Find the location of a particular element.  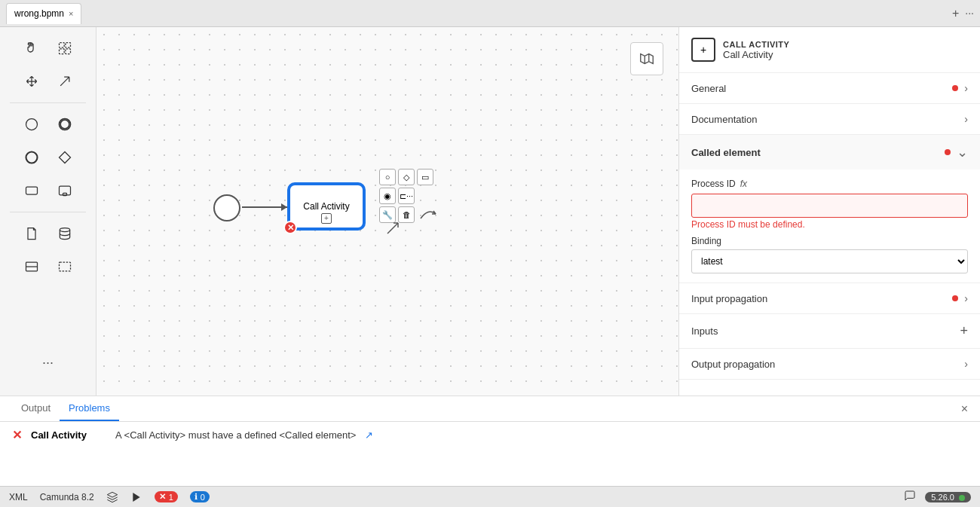

task-label: Call Activity is located at coordinates (326, 206).